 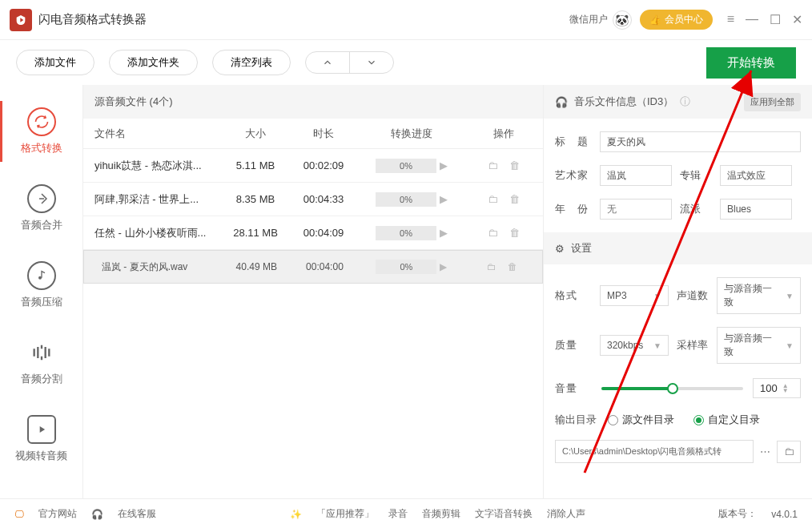 What do you see at coordinates (313, 200) in the screenshot?
I see `table-row: 阿肆,郭采洁 - 世界上... 8.35 MB 00:04:33 0%▶ 🗀🗑` at bounding box center [313, 200].